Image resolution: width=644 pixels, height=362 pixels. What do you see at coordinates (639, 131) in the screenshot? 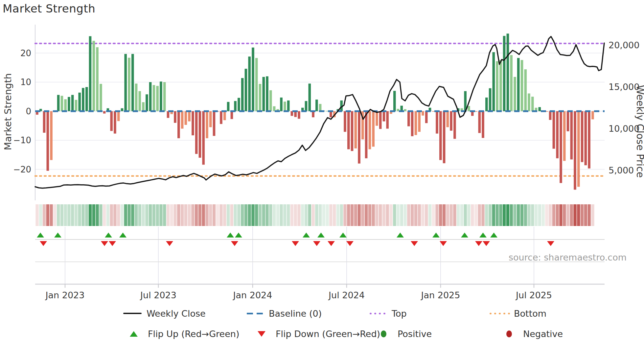
I see `right-axis-title: Weekly Close Price` at bounding box center [639, 131].